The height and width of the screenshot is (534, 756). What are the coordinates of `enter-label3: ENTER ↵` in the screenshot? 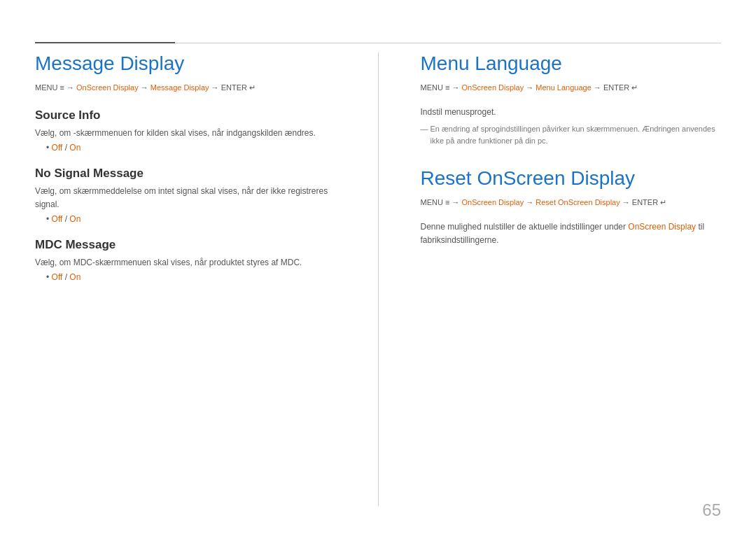 It's located at (650, 202).